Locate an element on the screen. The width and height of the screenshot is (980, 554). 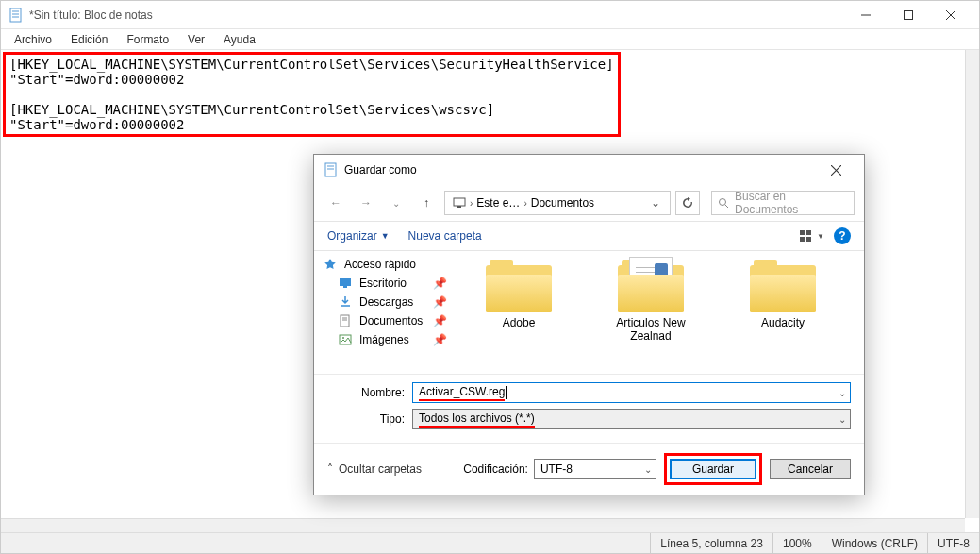
statusbar: Línea 5, columna 23 100% Windows (CRLF) … is located at coordinates (490, 543).